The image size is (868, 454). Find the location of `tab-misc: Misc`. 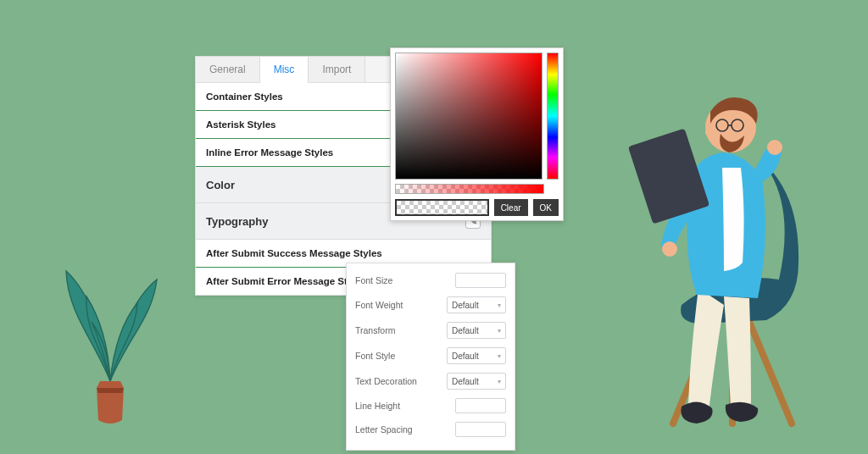

tab-misc: Misc is located at coordinates (285, 69).